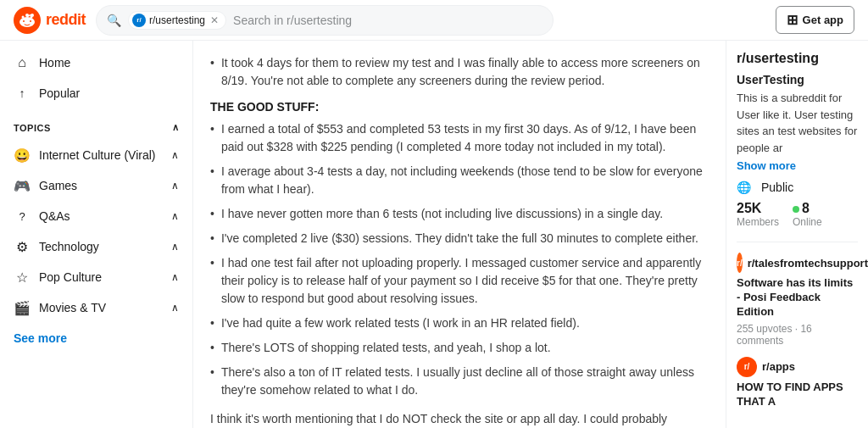 This screenshot has height=428, width=868. I want to click on sidebar-item-movies-tv: 🎬 Movies & TV ∧, so click(97, 308).